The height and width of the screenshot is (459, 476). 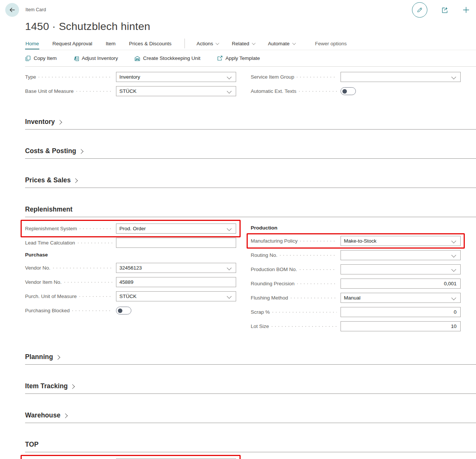 What do you see at coordinates (281, 44) in the screenshot?
I see `menu-automate: Automate` at bounding box center [281, 44].